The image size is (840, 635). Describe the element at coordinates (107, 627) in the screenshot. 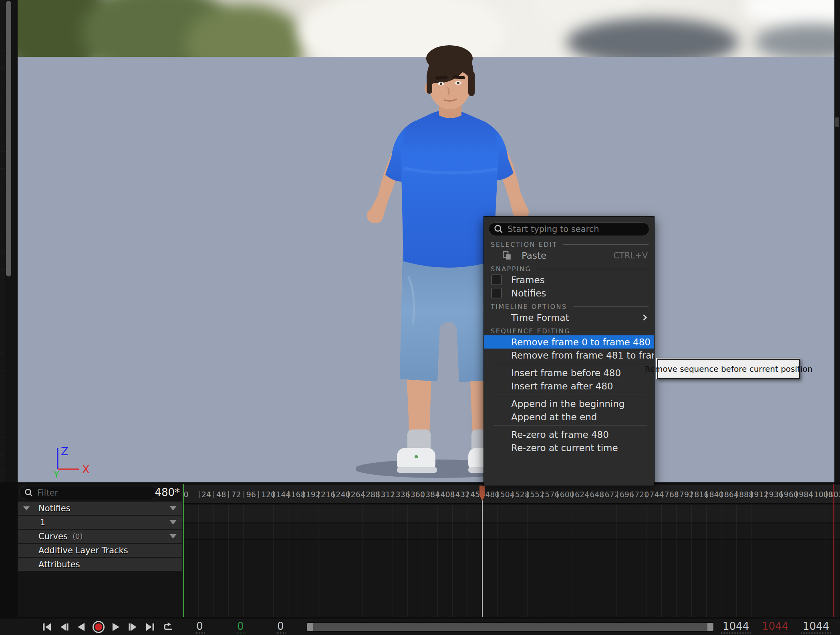

I see `transport-controls` at that location.